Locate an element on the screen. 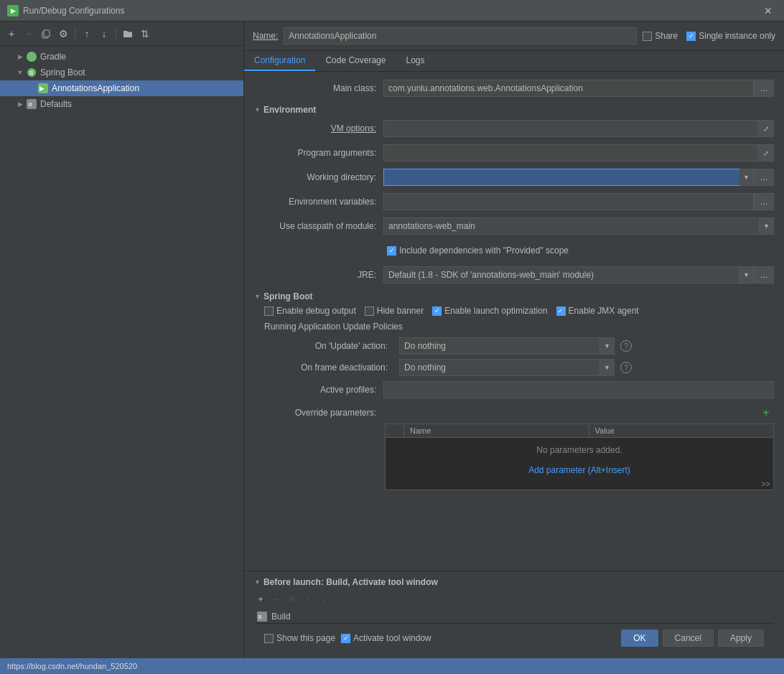  before-launch-add-button: + is located at coordinates (261, 599).